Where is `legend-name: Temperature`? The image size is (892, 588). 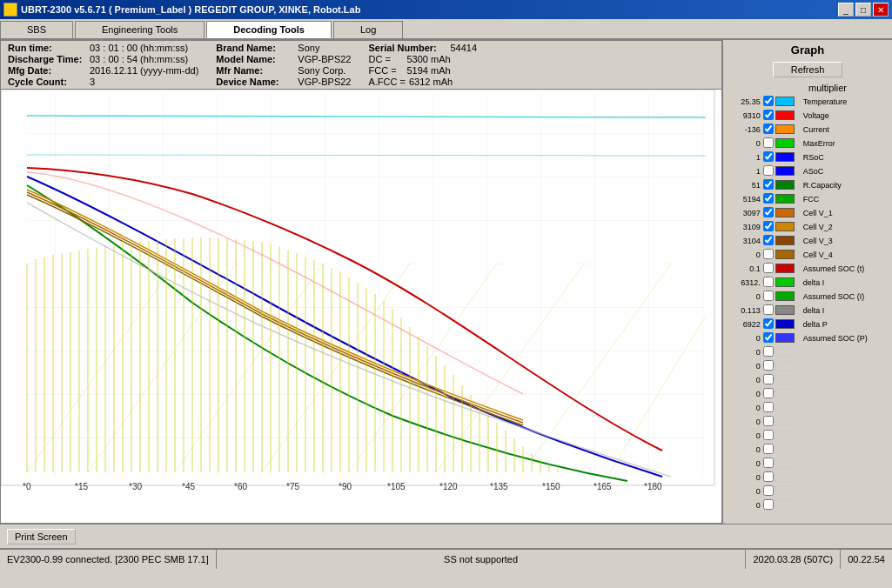
legend-name: Temperature is located at coordinates (846, 102).